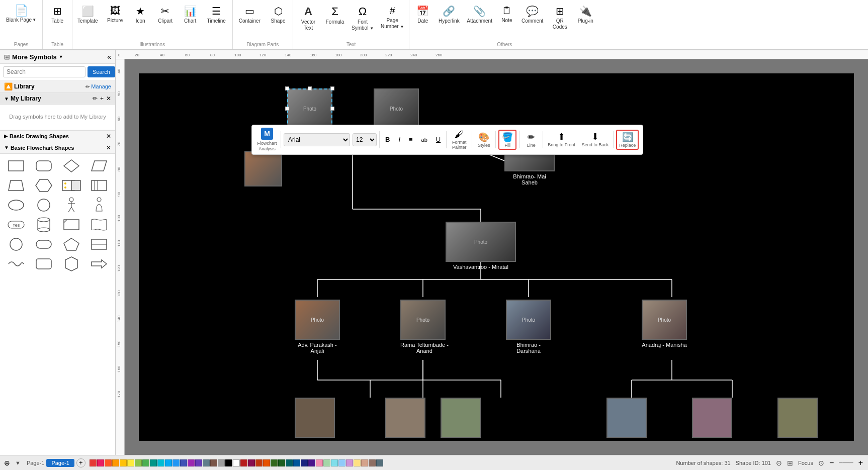 The image size is (868, 470). Describe the element at coordinates (779, 463) in the screenshot. I see `status-layers-icon: ⊙` at that location.